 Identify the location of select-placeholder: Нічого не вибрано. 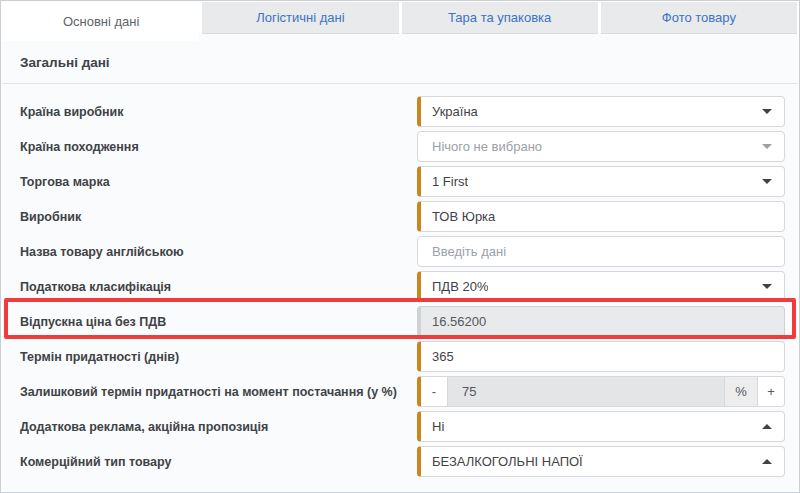
(487, 146).